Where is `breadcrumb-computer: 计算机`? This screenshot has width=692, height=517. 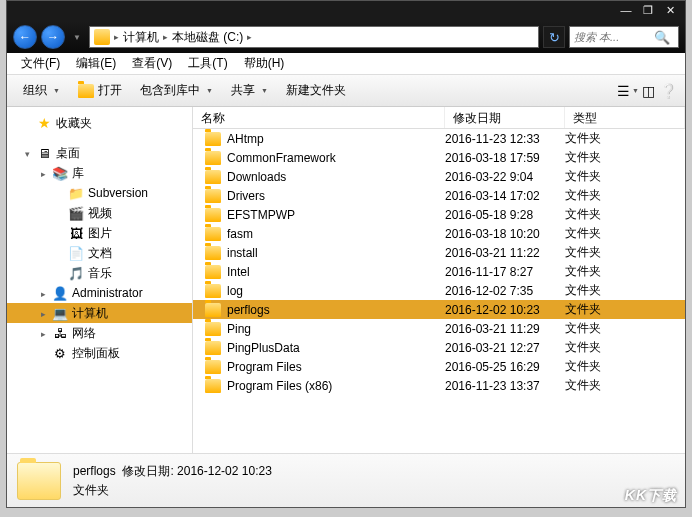
breadcrumb-computer: 计算机 is located at coordinates (141, 38).